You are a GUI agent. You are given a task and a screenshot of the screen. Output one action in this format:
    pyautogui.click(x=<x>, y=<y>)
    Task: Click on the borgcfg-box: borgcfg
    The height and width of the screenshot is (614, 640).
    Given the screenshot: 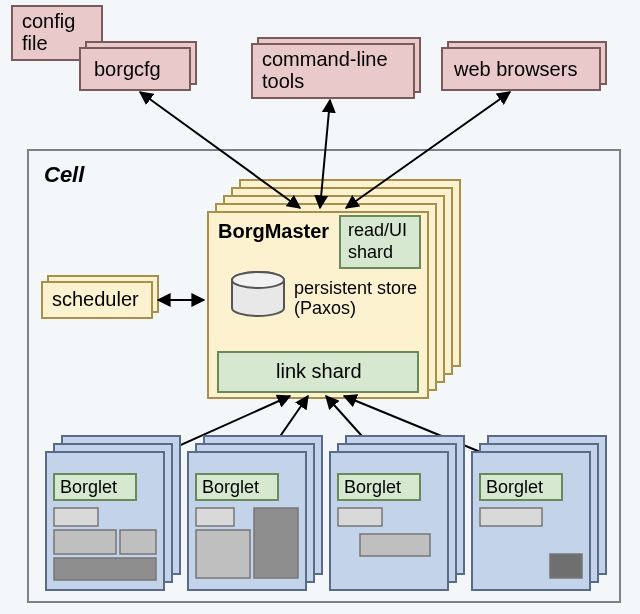 What is the action you would take?
    pyautogui.click(x=138, y=66)
    